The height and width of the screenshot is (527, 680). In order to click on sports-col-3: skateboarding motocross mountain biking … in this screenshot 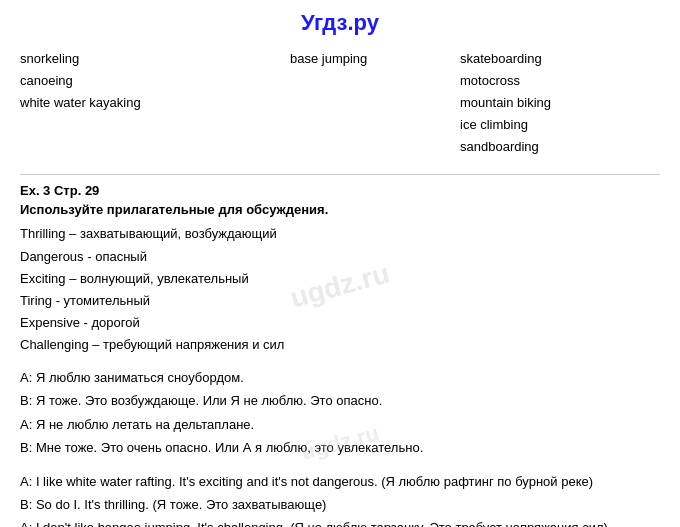, I will do `click(560, 103)`.